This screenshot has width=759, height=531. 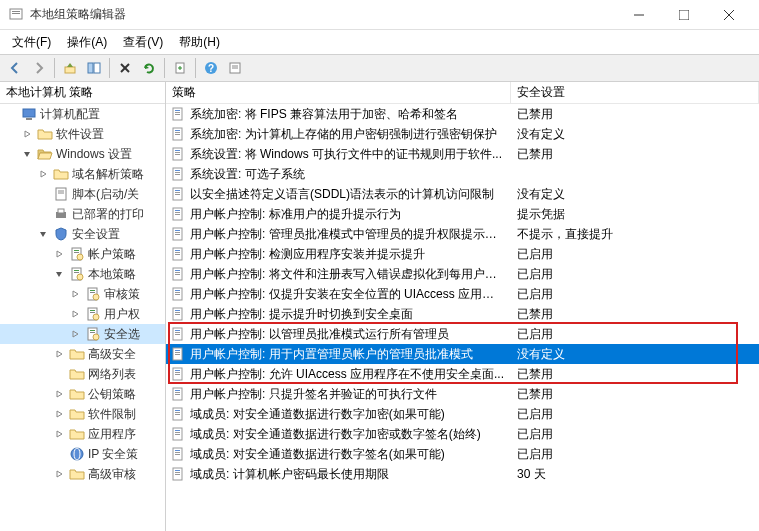 I want to click on menu-view: 查看(V), so click(x=143, y=42).